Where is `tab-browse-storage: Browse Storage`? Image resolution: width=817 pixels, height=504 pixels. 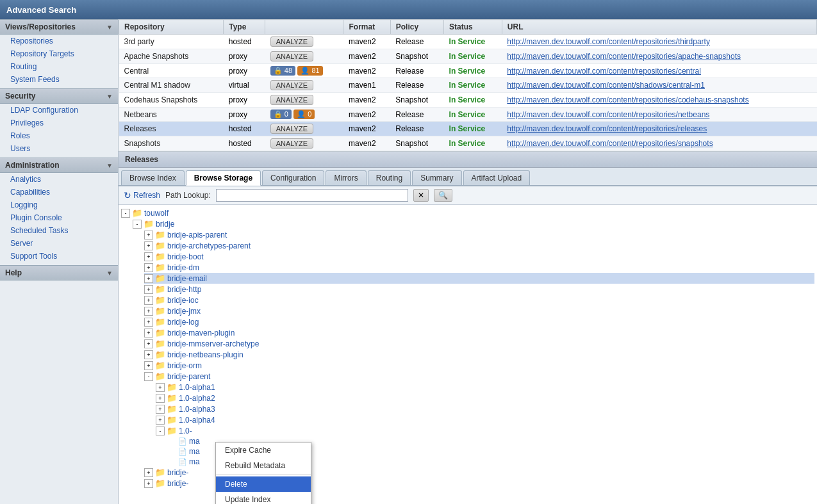 tab-browse-storage: Browse Storage is located at coordinates (223, 178).